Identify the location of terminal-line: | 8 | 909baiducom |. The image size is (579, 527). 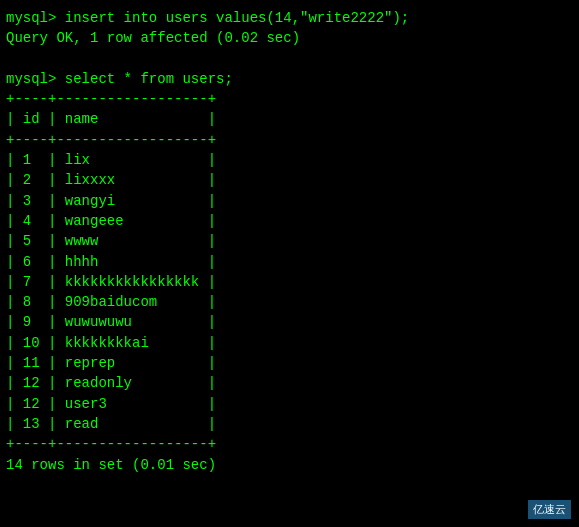
(290, 302).